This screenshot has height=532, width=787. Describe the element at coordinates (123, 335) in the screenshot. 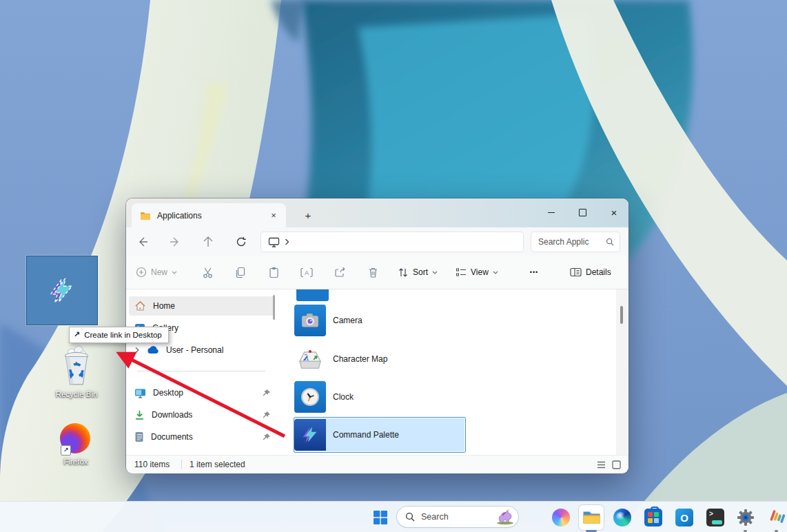

I see `drag-tooltip-label: Create link in Desktop` at that location.